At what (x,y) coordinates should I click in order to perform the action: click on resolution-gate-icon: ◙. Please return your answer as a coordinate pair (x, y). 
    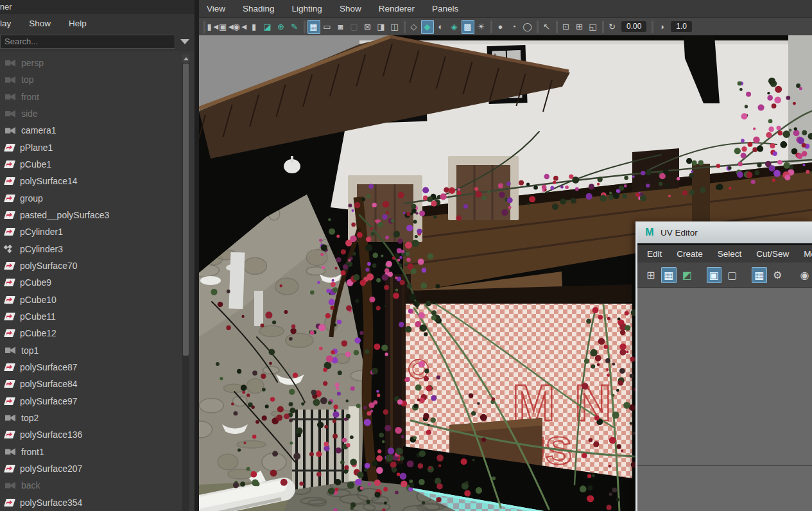
    Looking at the image, I should click on (341, 27).